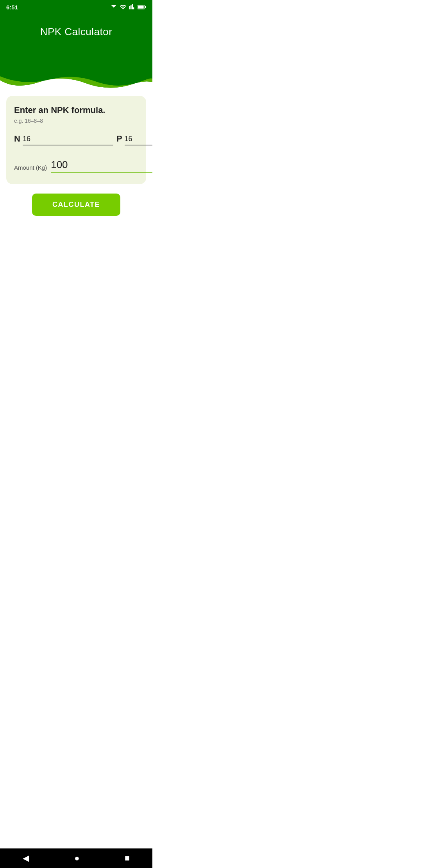  I want to click on wave-svg, so click(76, 80).